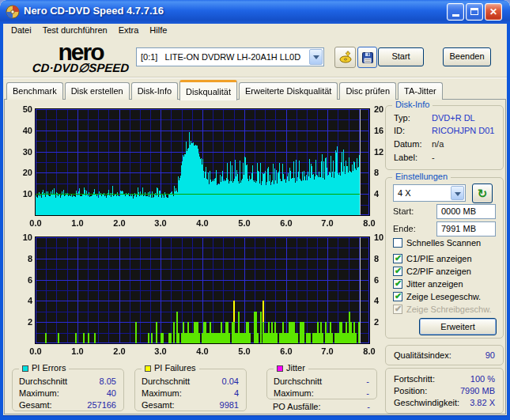 The height and width of the screenshot is (420, 510). Describe the element at coordinates (455, 12) in the screenshot. I see `minimize-button` at that location.